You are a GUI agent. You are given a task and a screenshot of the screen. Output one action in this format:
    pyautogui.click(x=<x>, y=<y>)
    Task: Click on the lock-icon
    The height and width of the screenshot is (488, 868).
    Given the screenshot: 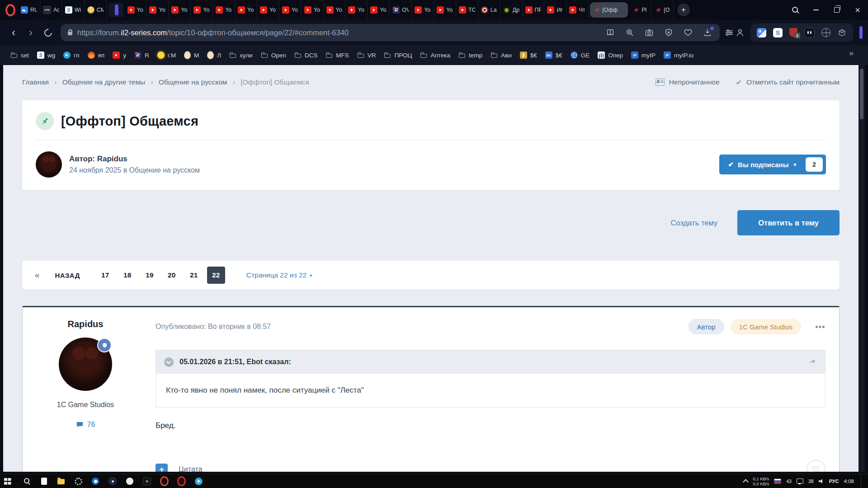 What is the action you would take?
    pyautogui.click(x=70, y=33)
    